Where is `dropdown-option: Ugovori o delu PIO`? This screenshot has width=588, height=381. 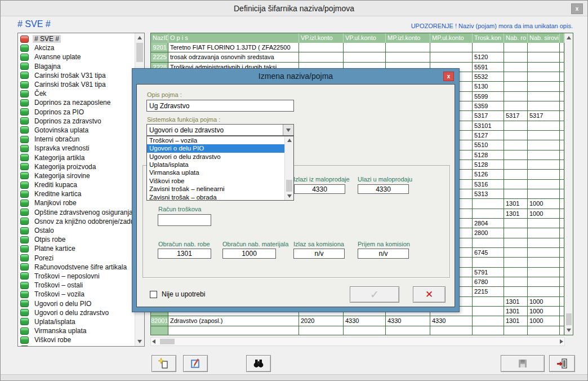 dropdown-option: Ugovori o delu PIO is located at coordinates (216, 148).